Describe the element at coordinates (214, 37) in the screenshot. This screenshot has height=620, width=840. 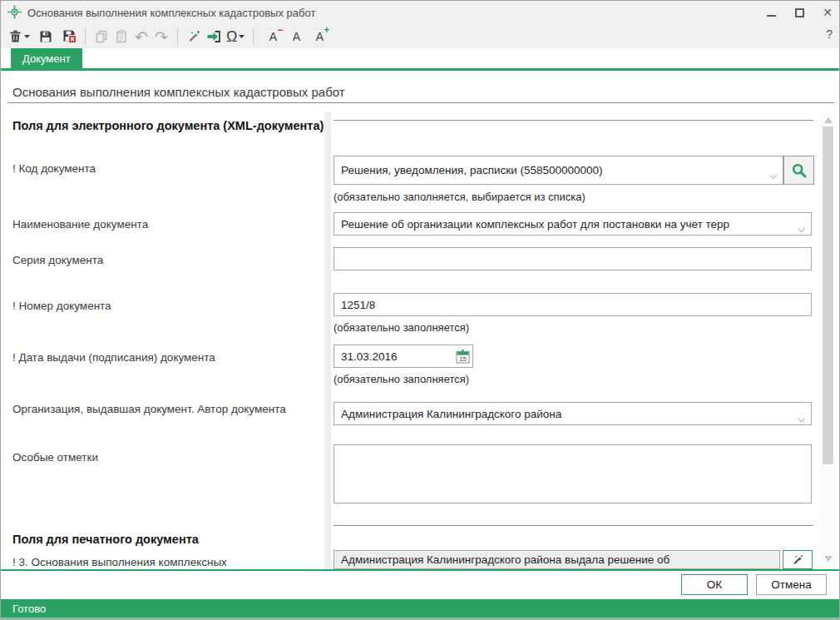
I see `import-button` at that location.